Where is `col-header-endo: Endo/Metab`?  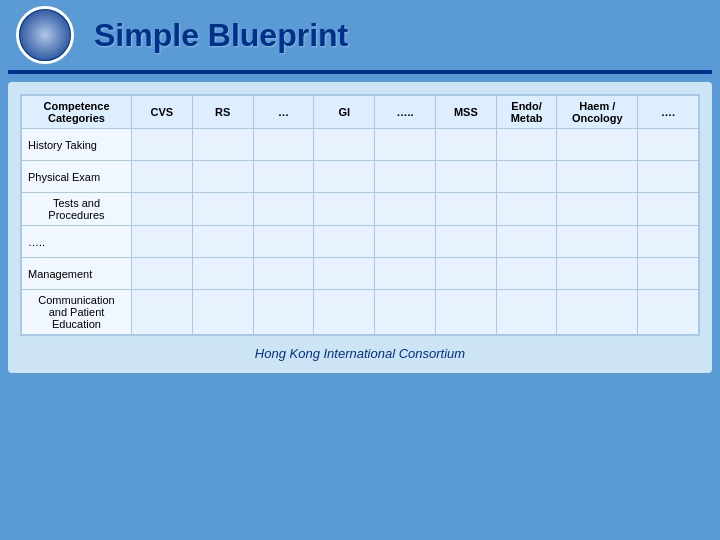 col-header-endo: Endo/Metab is located at coordinates (526, 112).